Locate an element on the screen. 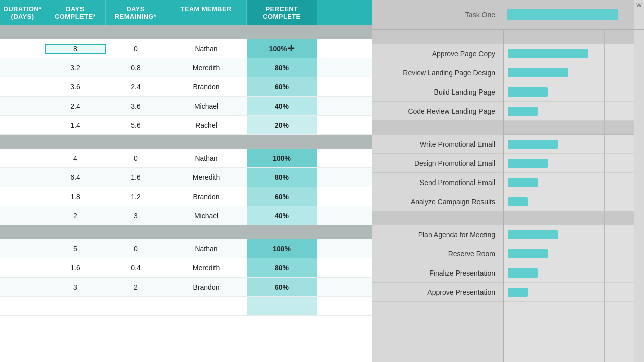 The width and height of the screenshot is (644, 362). task-name-plan-agenda: Plan Agenda for Meeting is located at coordinates (438, 235).